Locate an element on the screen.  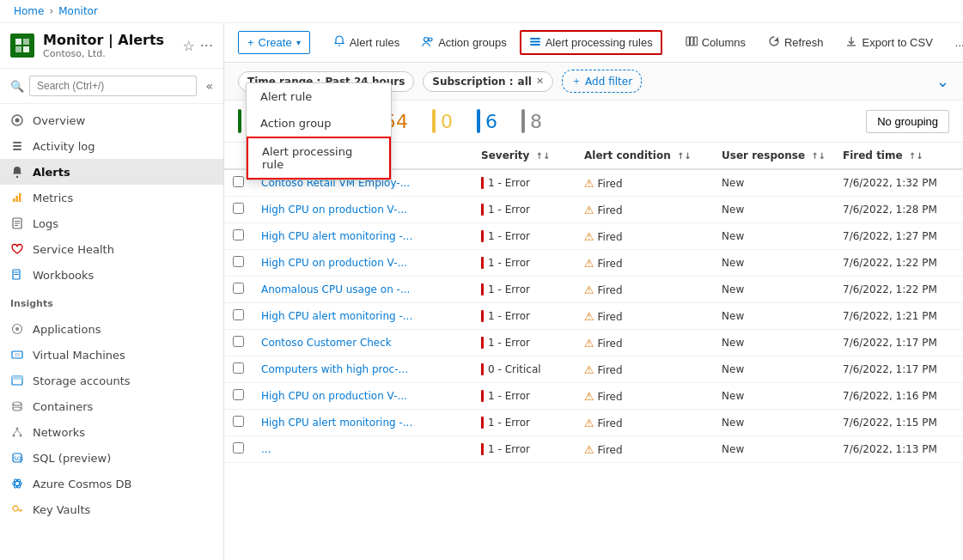
sidebar-item-workbooks: Workbooks is located at coordinates (112, 275).